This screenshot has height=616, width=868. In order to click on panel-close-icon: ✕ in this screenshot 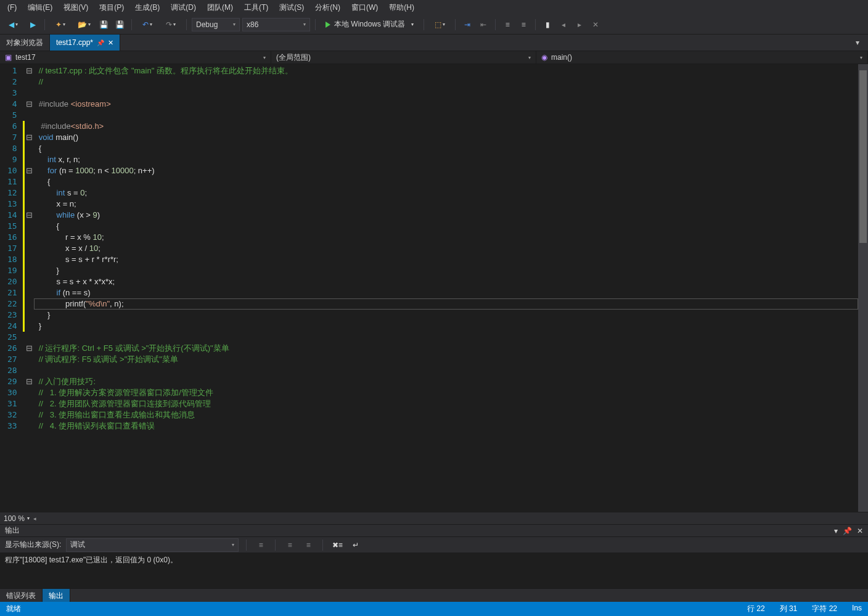, I will do `click(860, 531)`.